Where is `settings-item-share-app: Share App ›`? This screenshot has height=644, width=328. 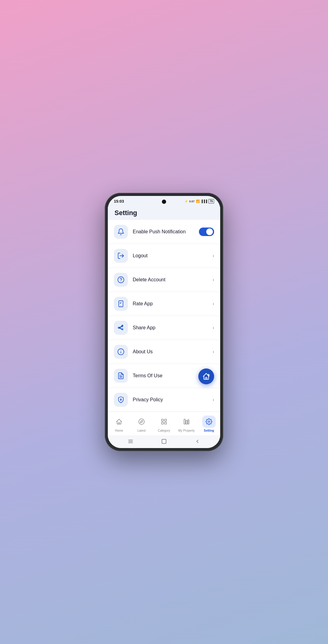
settings-item-share-app: Share App › is located at coordinates (164, 328).